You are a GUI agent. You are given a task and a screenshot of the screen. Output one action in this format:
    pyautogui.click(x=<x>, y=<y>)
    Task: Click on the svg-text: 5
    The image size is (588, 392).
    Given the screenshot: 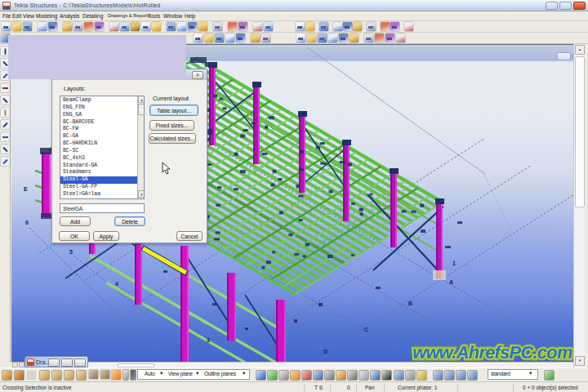 What is the action you would take?
    pyautogui.click(x=71, y=252)
    